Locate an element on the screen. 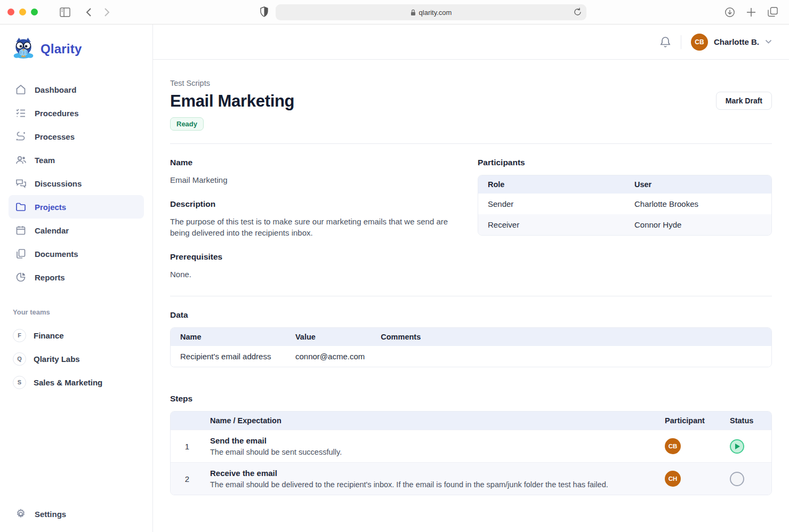 This screenshot has width=789, height=532. user-avatar: CB is located at coordinates (699, 42).